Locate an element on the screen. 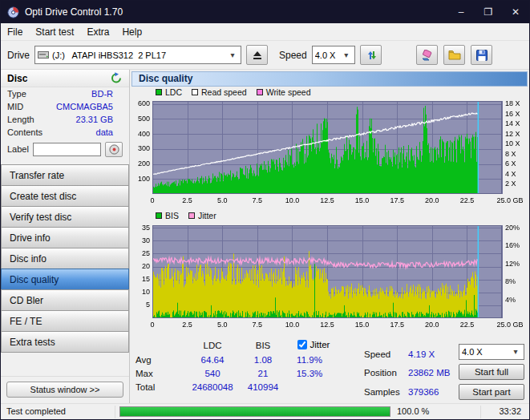 This screenshot has height=420, width=530. label-field-label: Label is located at coordinates (18, 149).